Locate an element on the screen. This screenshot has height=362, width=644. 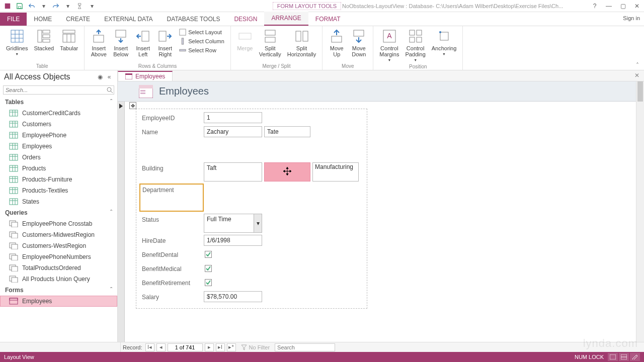
nav-query-item: All Products Union Query is located at coordinates (58, 279).